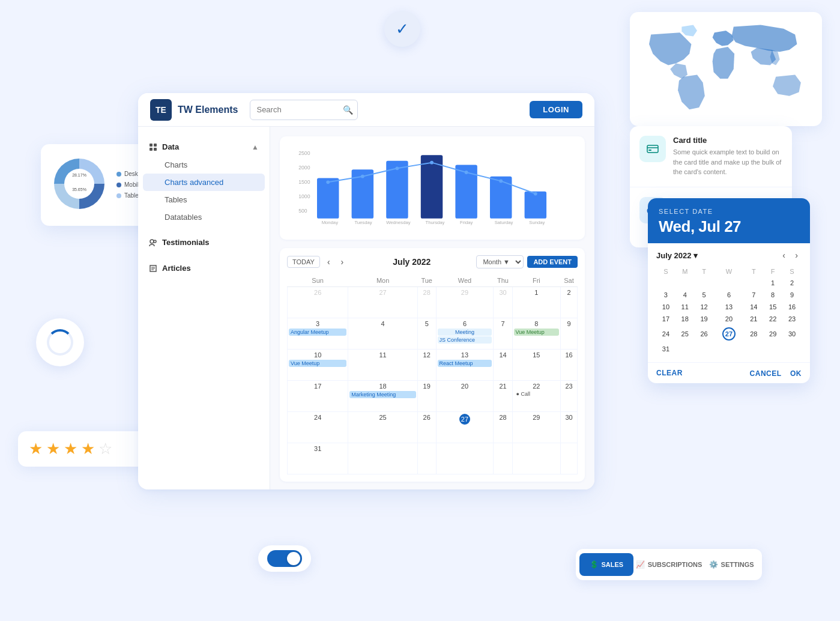  What do you see at coordinates (666, 319) in the screenshot?
I see `dp-day: 17` at bounding box center [666, 319].